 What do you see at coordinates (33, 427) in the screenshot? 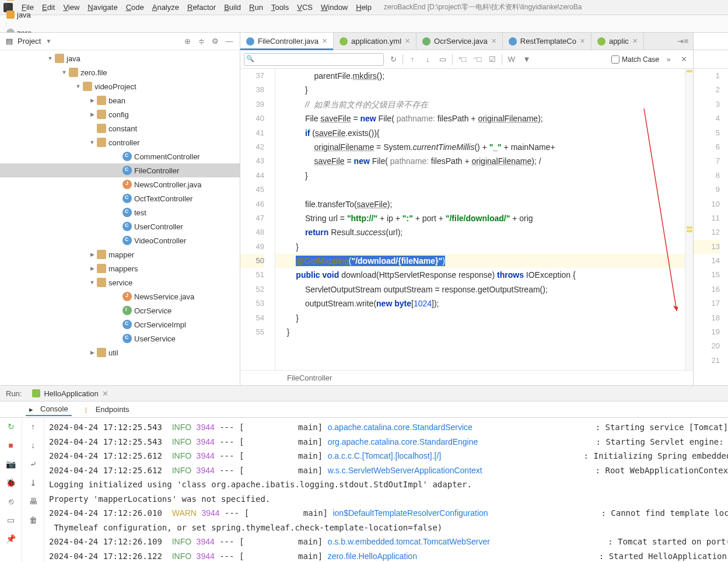
I see `up-icon: ↑` at bounding box center [33, 427].